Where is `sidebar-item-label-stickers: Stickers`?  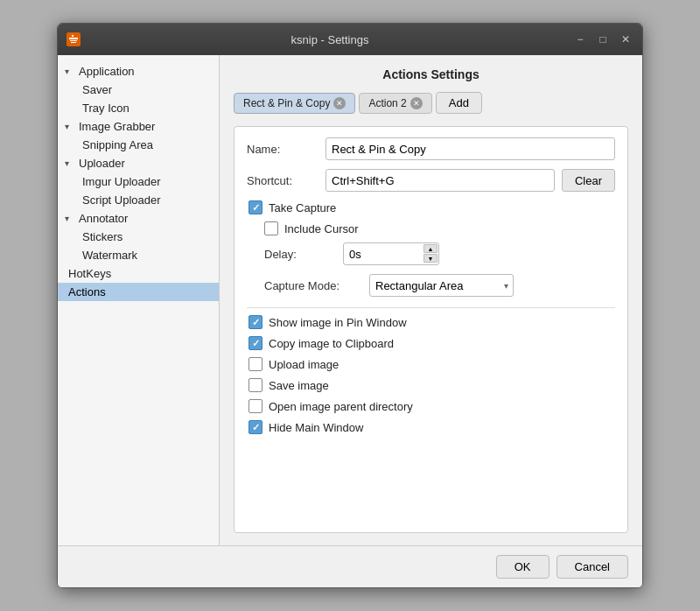 sidebar-item-label-stickers: Stickers is located at coordinates (102, 236).